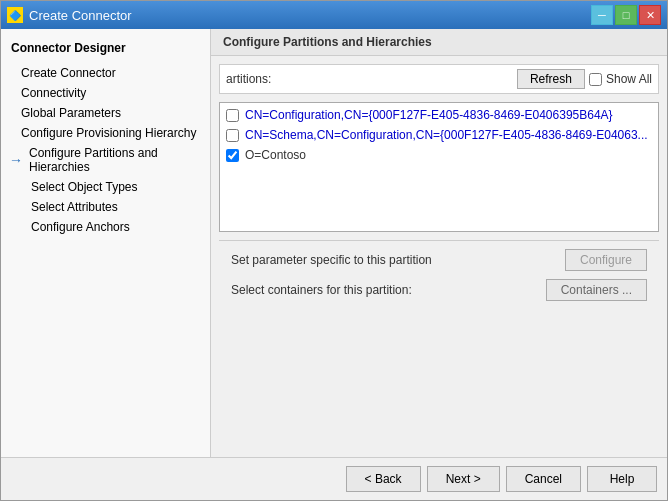  I want to click on sidebar-label-select-object-types: Select Object Types, so click(84, 187).